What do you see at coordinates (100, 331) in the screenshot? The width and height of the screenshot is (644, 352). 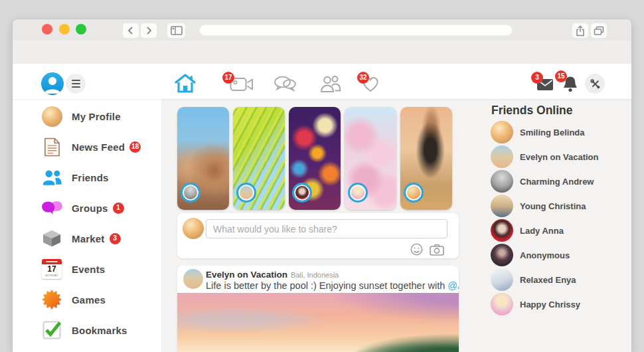 I see `sidebar-item-label: Bookmarks` at bounding box center [100, 331].